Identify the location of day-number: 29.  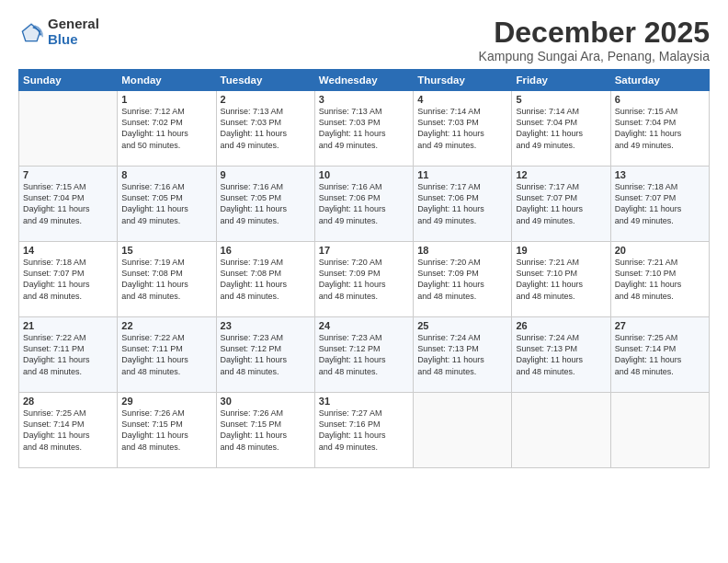
(166, 401).